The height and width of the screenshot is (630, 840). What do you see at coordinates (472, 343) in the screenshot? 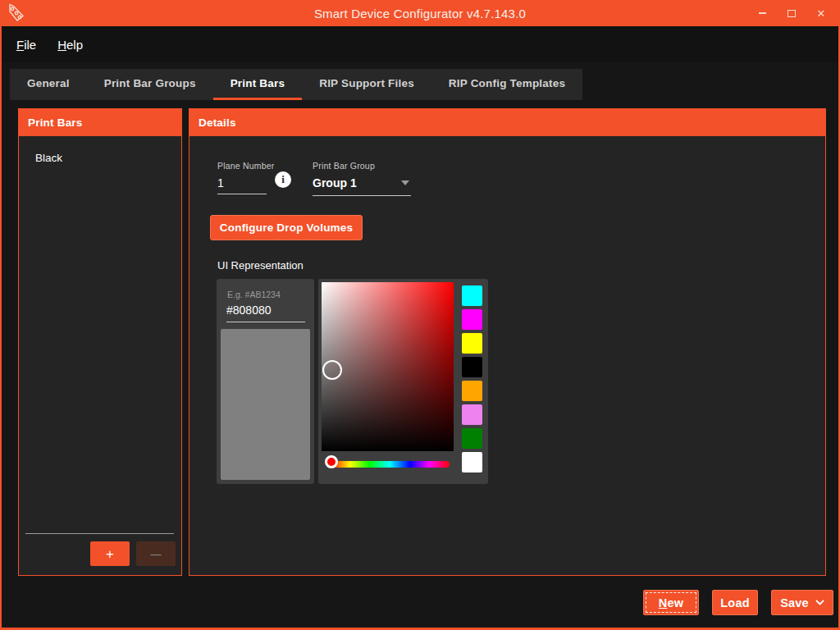
I see `preset-swatch-yellow` at bounding box center [472, 343].